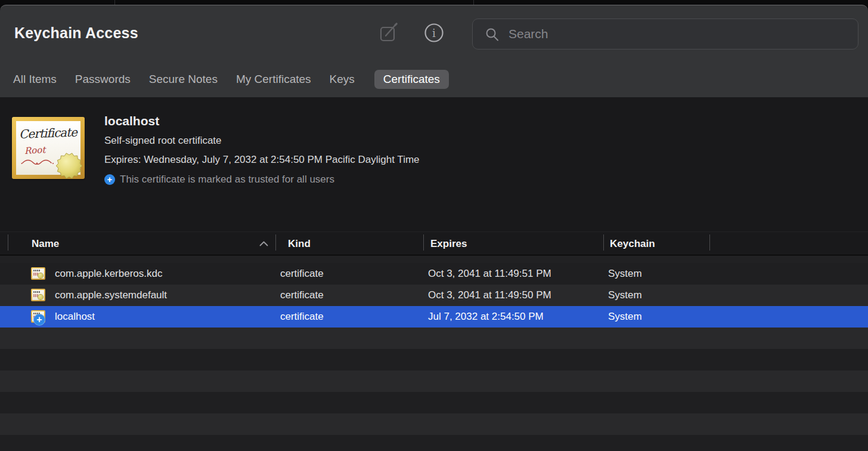 The image size is (868, 451). Describe the element at coordinates (51, 133) in the screenshot. I see `certificate-icon-title: Certificate` at that location.